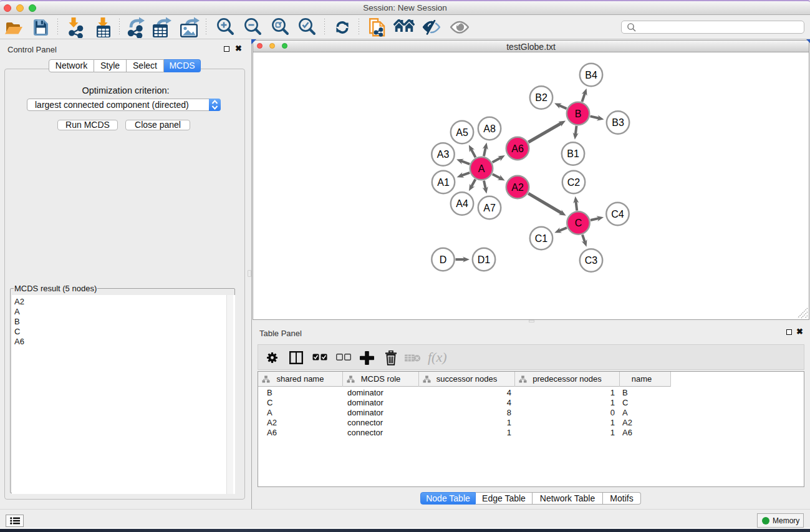 This screenshot has height=532, width=810. I want to click on svg-text: A5, so click(462, 132).